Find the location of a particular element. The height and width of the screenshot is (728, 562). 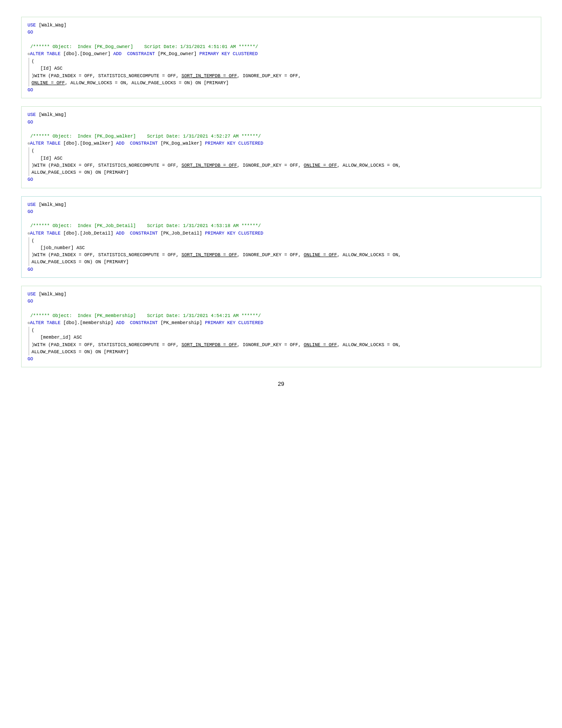

line-comment-4: /****** Object: Index [PK_membership] Sc… is located at coordinates (281, 316).